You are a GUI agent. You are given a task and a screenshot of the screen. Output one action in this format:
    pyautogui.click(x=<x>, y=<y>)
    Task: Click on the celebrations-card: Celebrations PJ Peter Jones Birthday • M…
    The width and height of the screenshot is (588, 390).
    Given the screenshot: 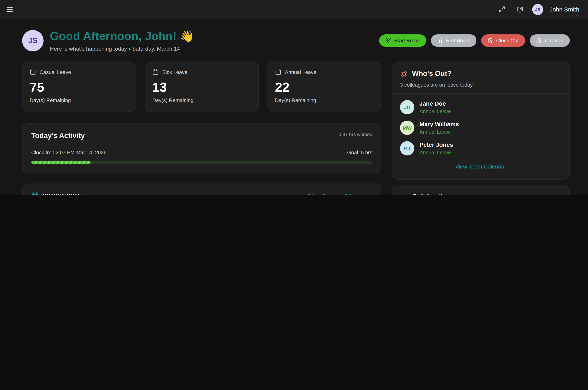 What is the action you would take?
    pyautogui.click(x=481, y=190)
    